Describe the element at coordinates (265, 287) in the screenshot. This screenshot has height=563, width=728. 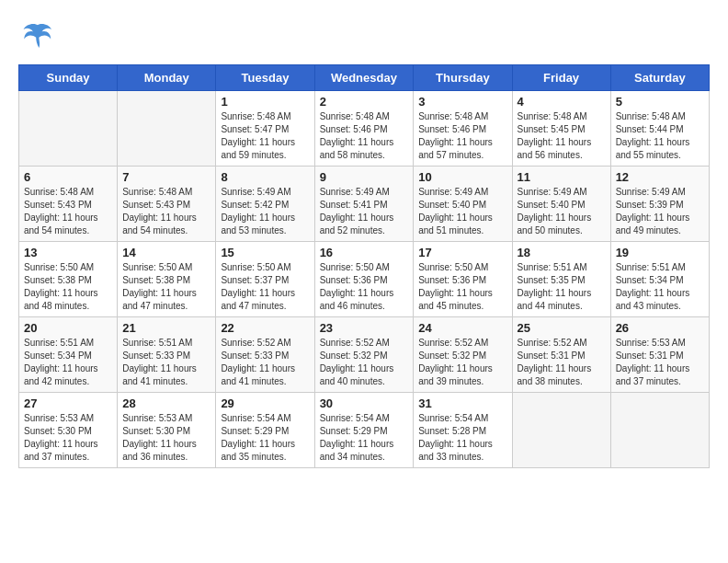
I see `day-info: Sunrise: 5:50 AM Sunset: 5:37 PM Dayligh…` at that location.